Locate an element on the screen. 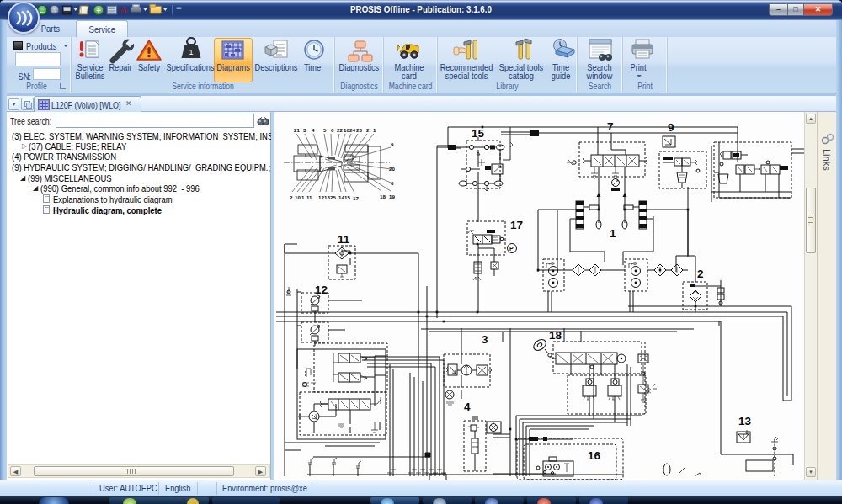  svg-text: 9 is located at coordinates (392, 145).